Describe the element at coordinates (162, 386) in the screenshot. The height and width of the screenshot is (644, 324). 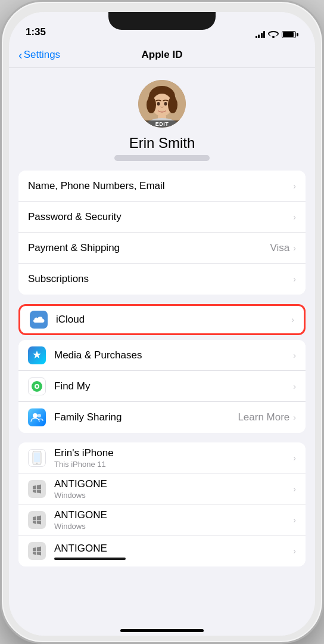
I see `settings-item-findmy: Find My ›` at that location.